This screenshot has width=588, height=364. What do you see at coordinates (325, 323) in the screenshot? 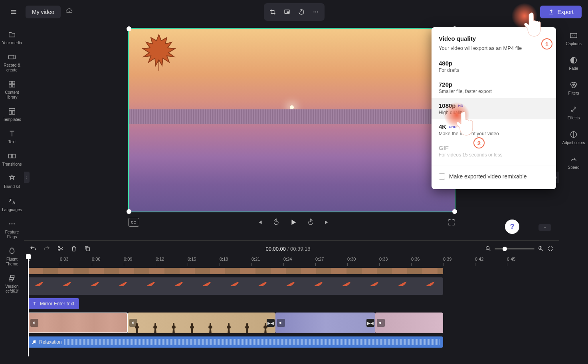
I see `video-clip-3: ▶◀` at bounding box center [325, 323].